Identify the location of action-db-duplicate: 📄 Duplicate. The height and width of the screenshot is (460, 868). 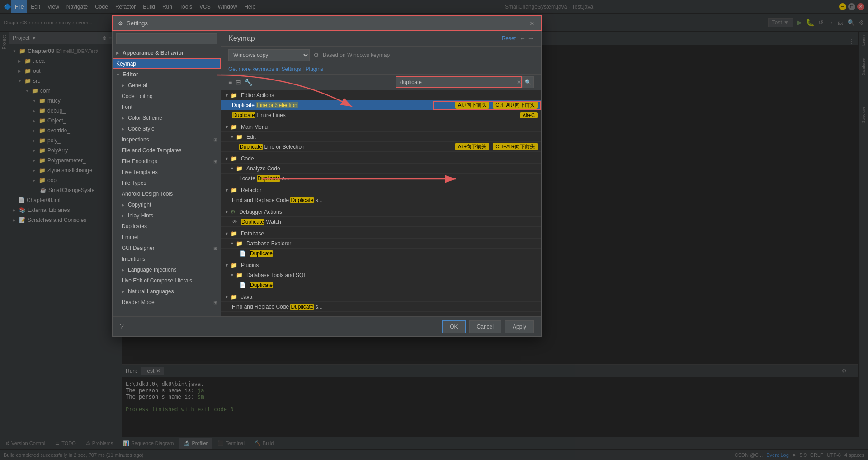
(381, 253).